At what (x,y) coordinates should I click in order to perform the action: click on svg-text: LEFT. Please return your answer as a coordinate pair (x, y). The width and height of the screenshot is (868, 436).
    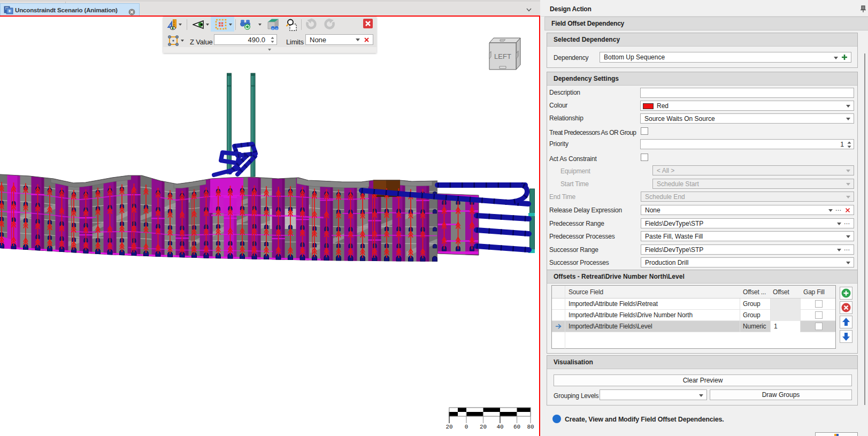
    Looking at the image, I should click on (503, 57).